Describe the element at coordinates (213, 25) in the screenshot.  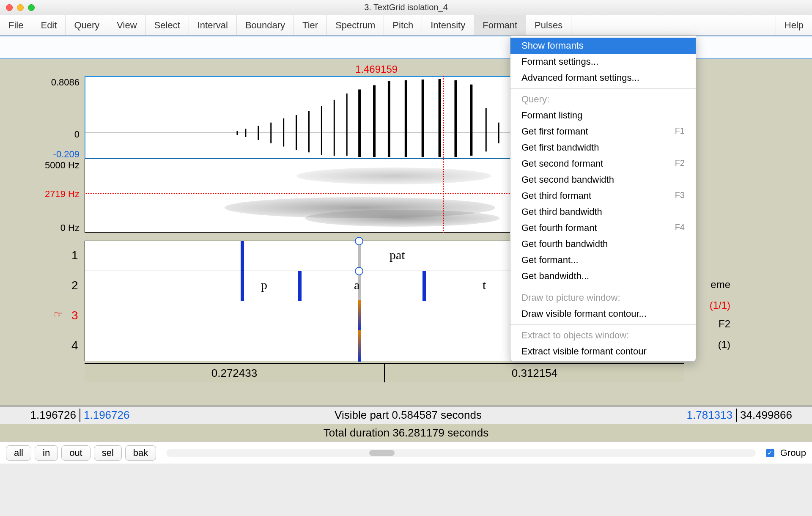
I see `menu-interval: Interval` at that location.